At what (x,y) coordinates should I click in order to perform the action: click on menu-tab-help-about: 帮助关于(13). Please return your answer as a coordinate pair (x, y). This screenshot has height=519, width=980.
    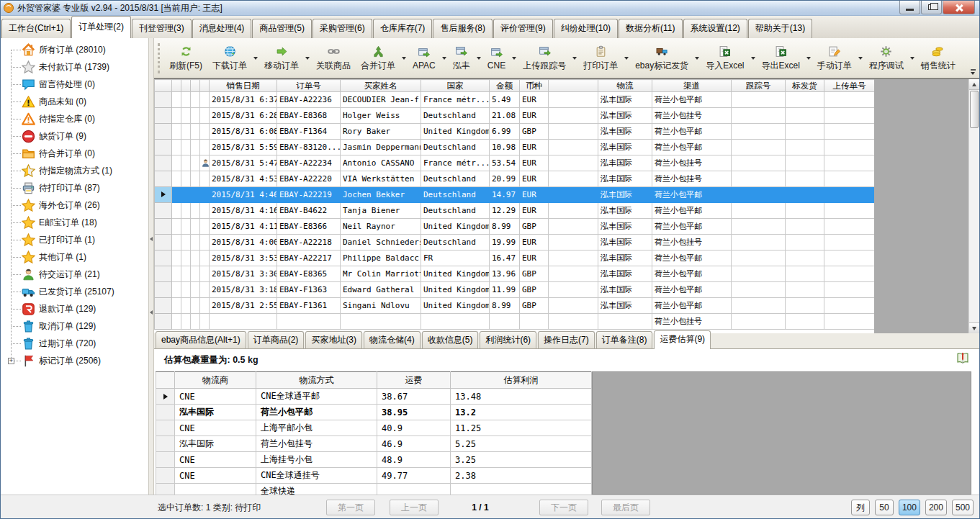
    Looking at the image, I should click on (781, 29).